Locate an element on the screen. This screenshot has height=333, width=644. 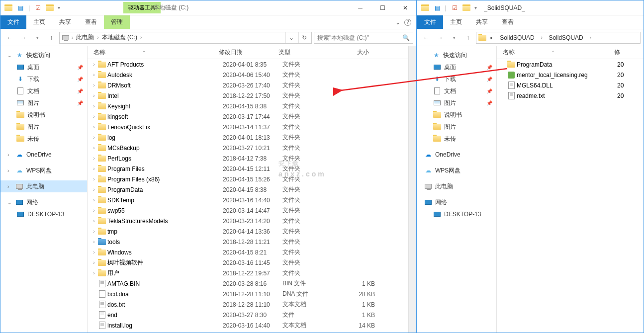
ribbon-tab-manage: 管理 is located at coordinates (117, 22).